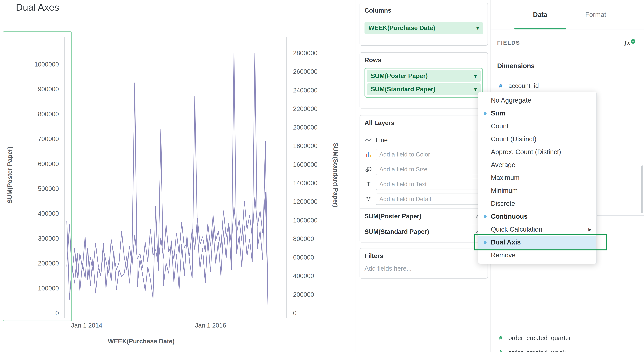  Describe the element at coordinates (424, 216) in the screenshot. I see `encoding-row: SUM(Poster Paper)` at that location.